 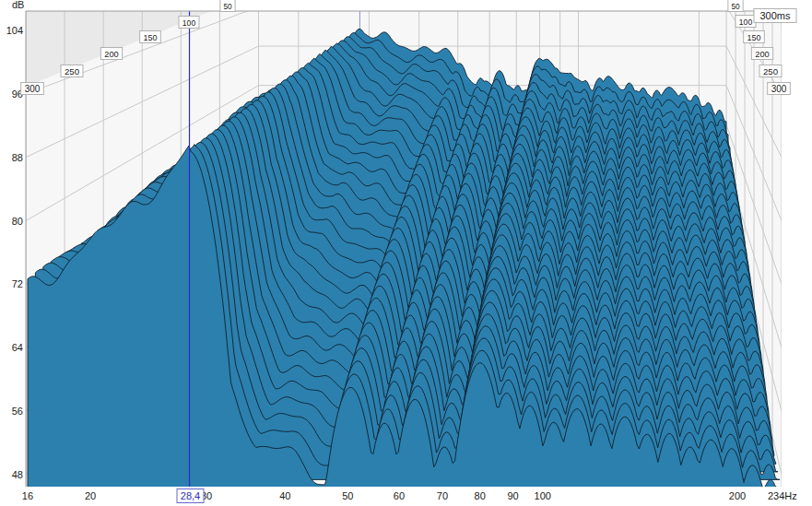 What do you see at coordinates (399, 496) in the screenshot?
I see `x-tick-label: 60` at bounding box center [399, 496].